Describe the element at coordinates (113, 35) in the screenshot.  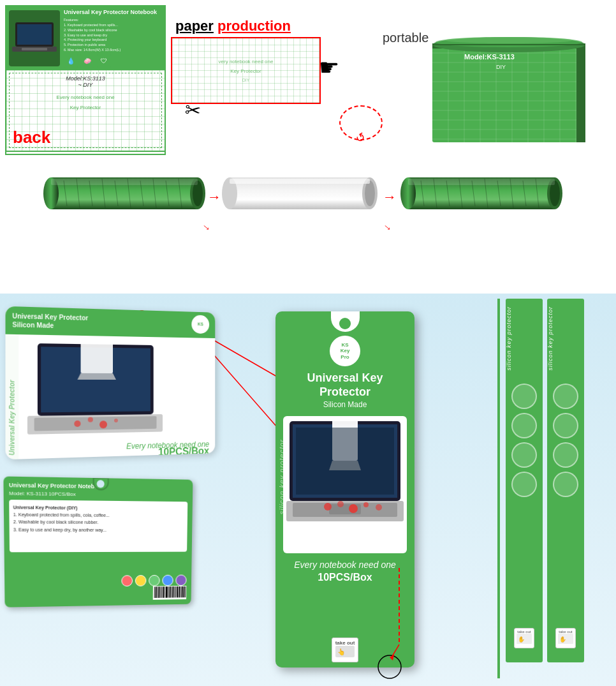
I see `pkg-front-features: Features: 1. Keyboard protected from spi…` at that location.